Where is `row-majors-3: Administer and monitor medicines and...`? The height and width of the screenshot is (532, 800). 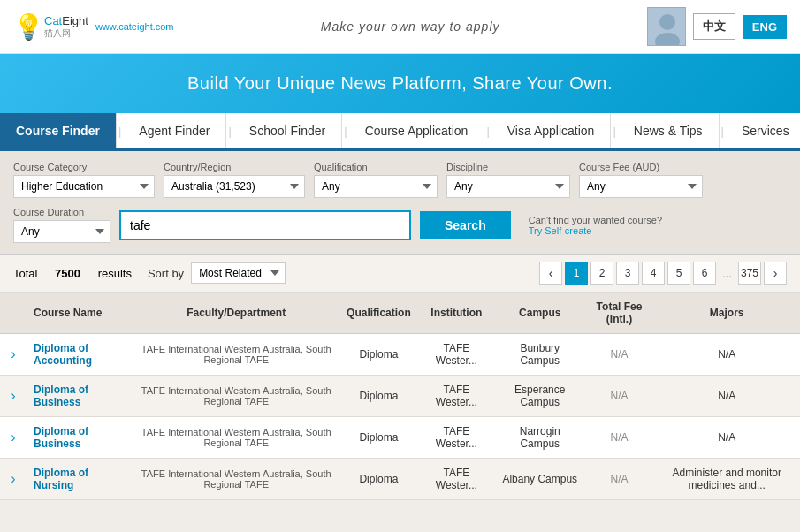 row-majors-3: Administer and monitor medicines and... is located at coordinates (727, 479).